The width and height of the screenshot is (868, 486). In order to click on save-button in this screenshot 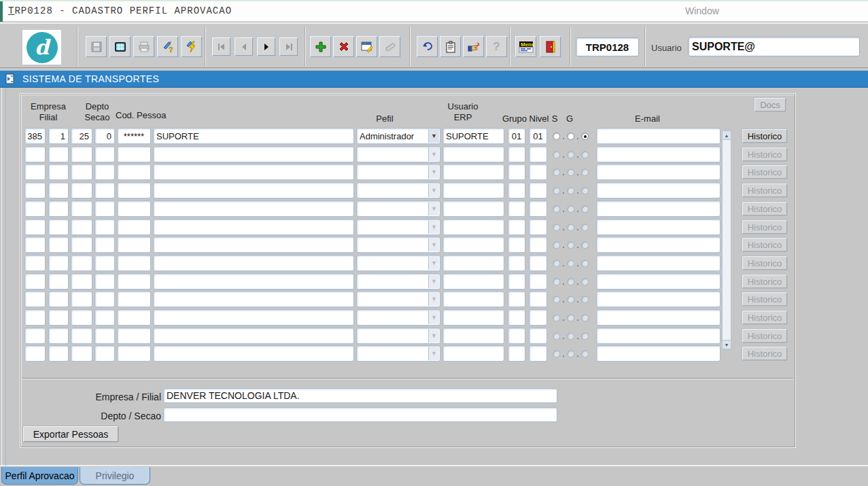, I will do `click(97, 46)`.